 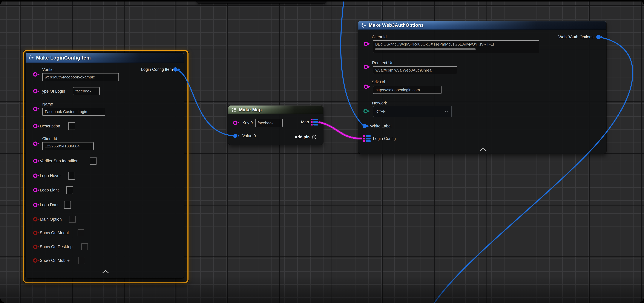 What do you see at coordinates (84, 247) in the screenshot?
I see `show-on-desktop-checkbox` at bounding box center [84, 247].